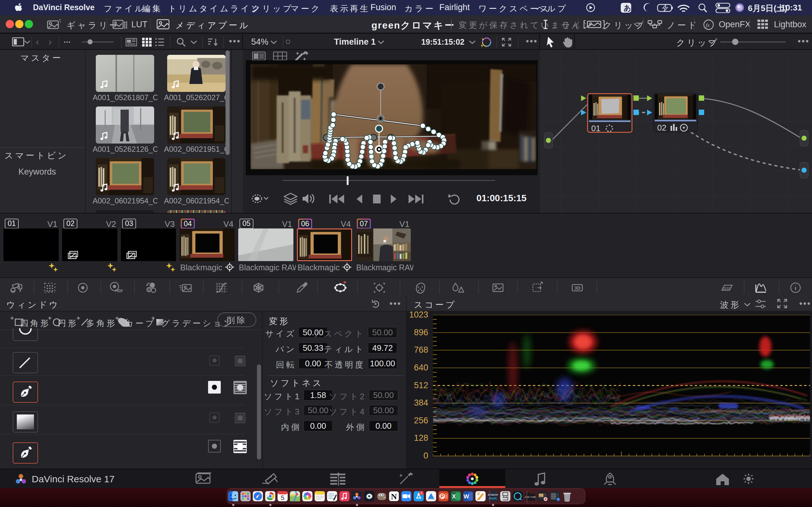 The height and width of the screenshot is (507, 812). What do you see at coordinates (708, 25) in the screenshot?
I see `svg-text: fx` at bounding box center [708, 25].